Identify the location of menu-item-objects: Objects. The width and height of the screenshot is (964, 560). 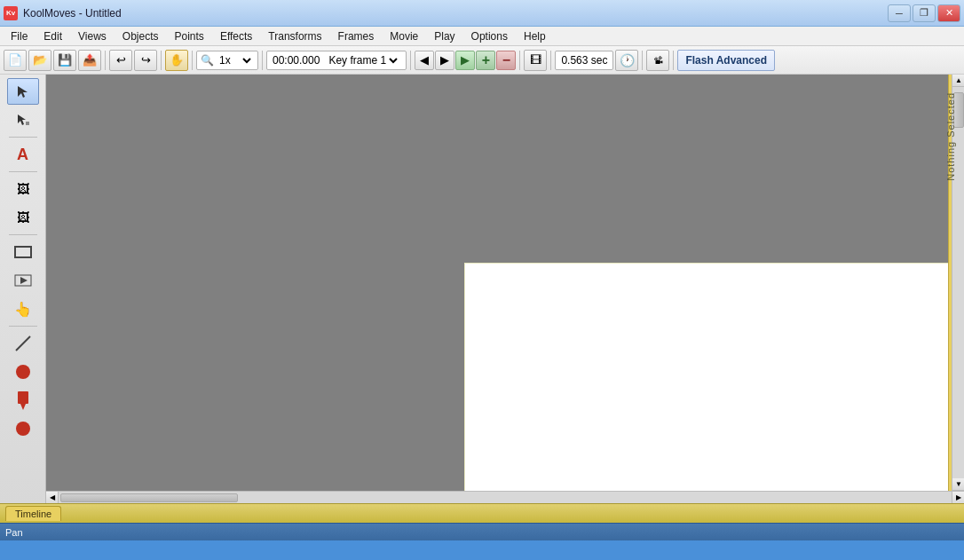
(140, 36).